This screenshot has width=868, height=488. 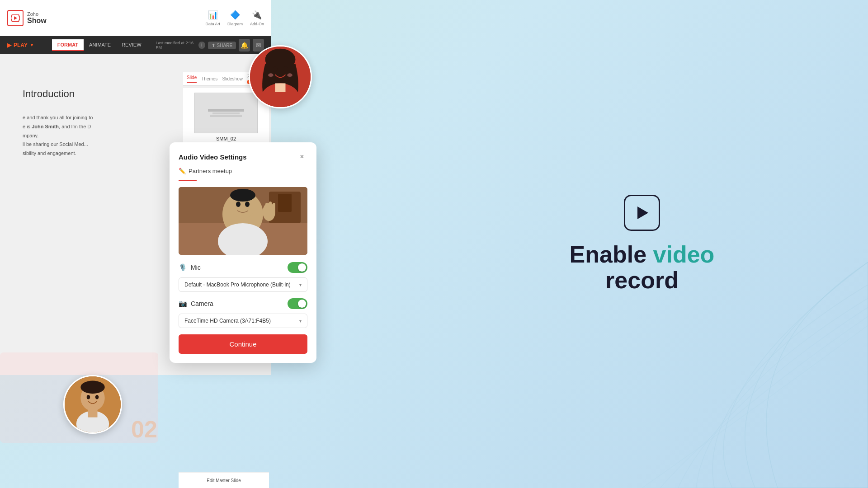 What do you see at coordinates (136, 45) in the screenshot?
I see `secondary-toolbar: ▶ PLAY ▼ FORMAT ANIMATE REVIEW Last modi…` at bounding box center [136, 45].